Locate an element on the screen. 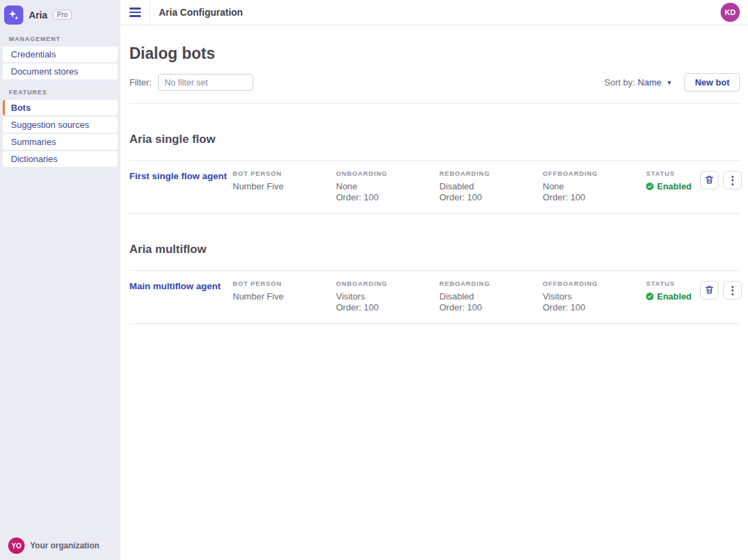 The height and width of the screenshot is (560, 748). sparkle-logo-icon is located at coordinates (14, 15).